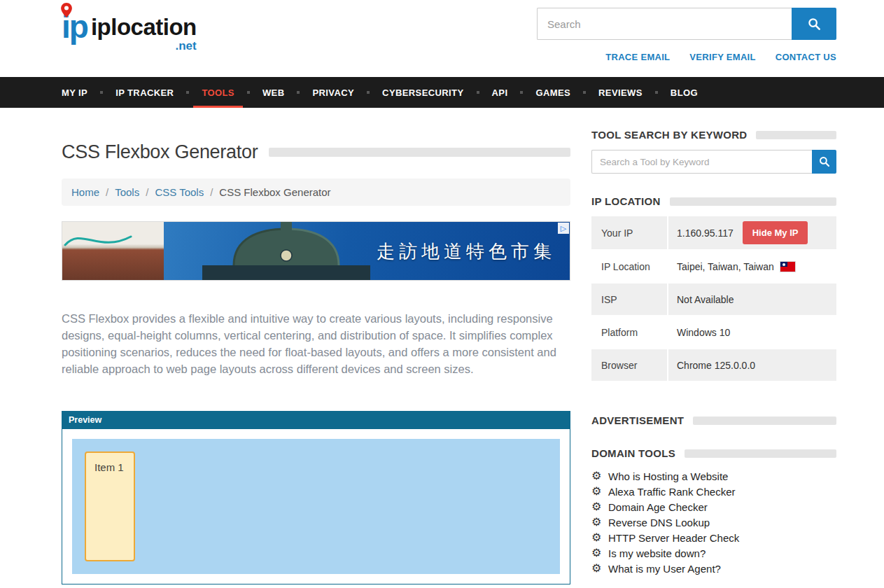 This screenshot has height=588, width=884. I want to click on table-row: ISP Not Available, so click(714, 298).